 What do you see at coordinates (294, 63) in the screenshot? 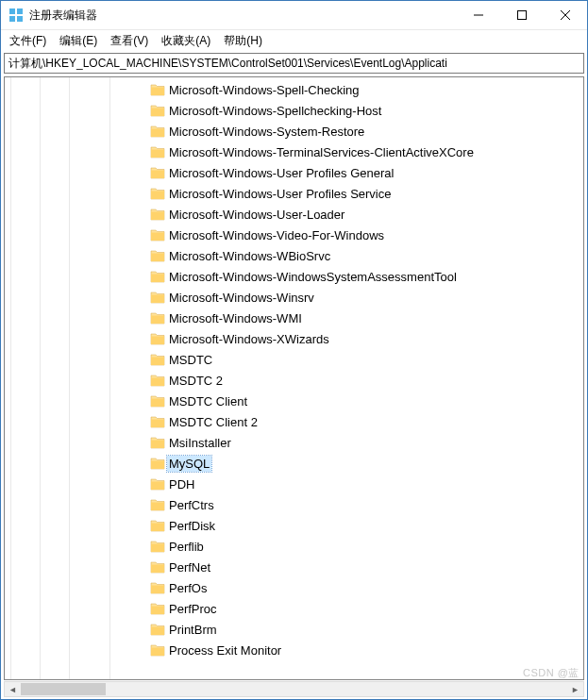
I see `address-bar: 计算机\HKEY_LOCAL_MACHINE\SYSTEM\ControlSet…` at bounding box center [294, 63].